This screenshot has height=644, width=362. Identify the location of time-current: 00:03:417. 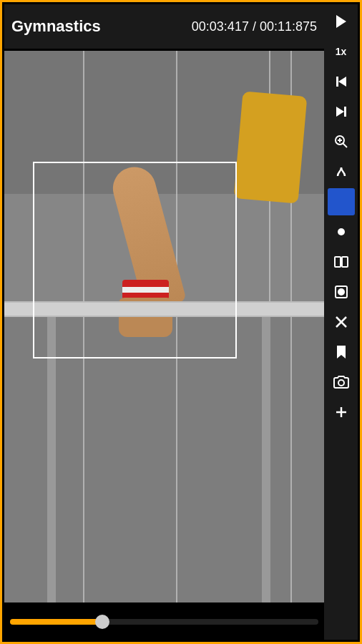
(220, 26).